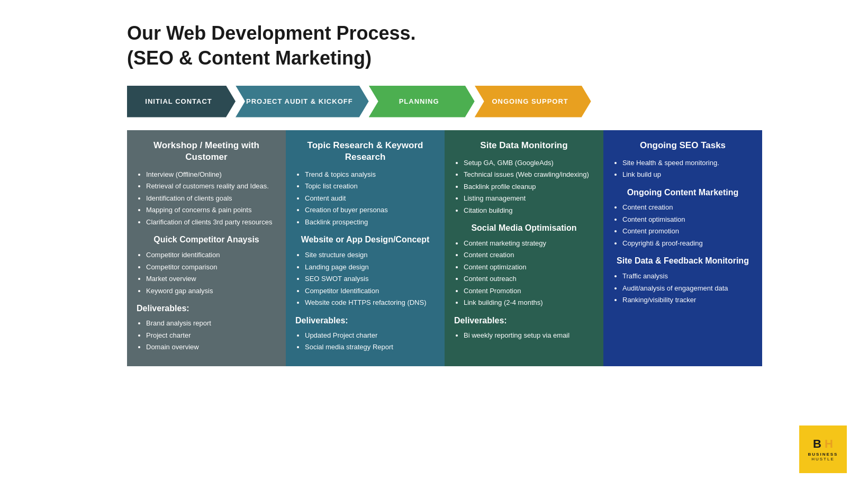 Image resolution: width=868 pixels, height=489 pixels. What do you see at coordinates (206, 273) in the screenshot?
I see `col1-section2-list: Competitor identification Competitor com…` at bounding box center [206, 273].